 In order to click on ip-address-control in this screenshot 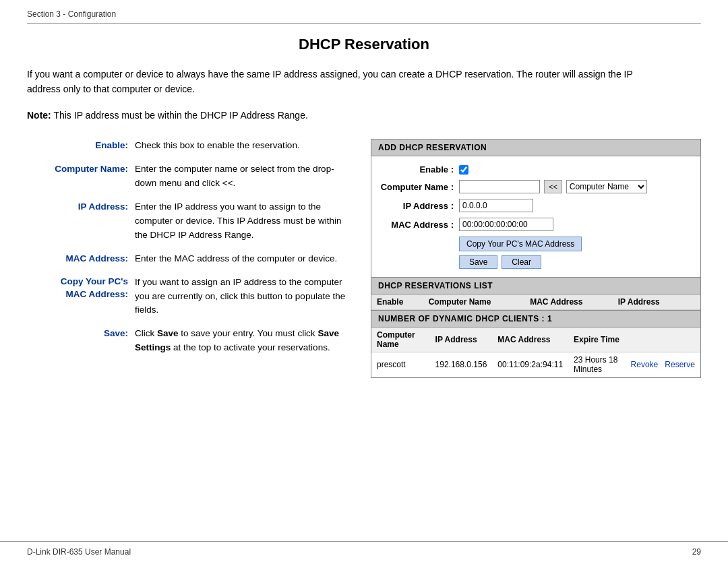, I will do `click(576, 206)`.